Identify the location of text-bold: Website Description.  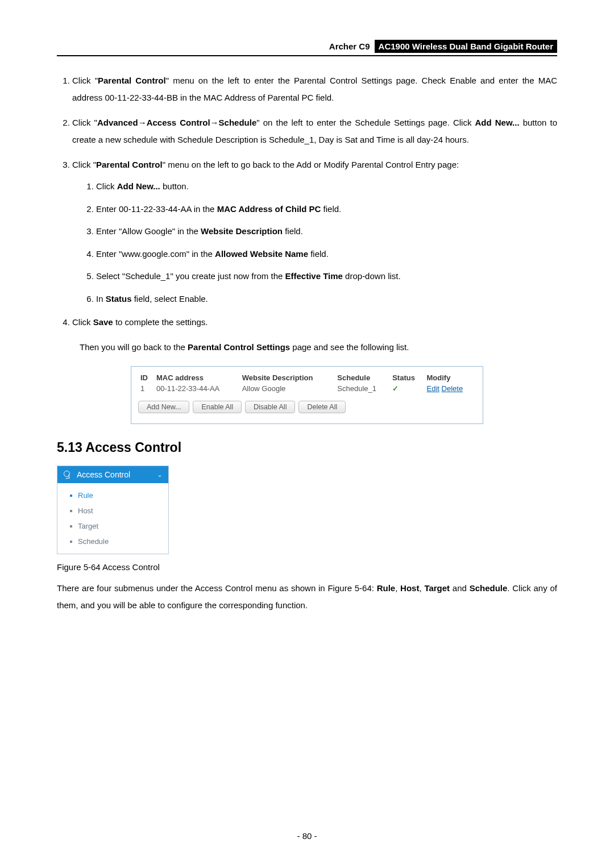
(242, 231).